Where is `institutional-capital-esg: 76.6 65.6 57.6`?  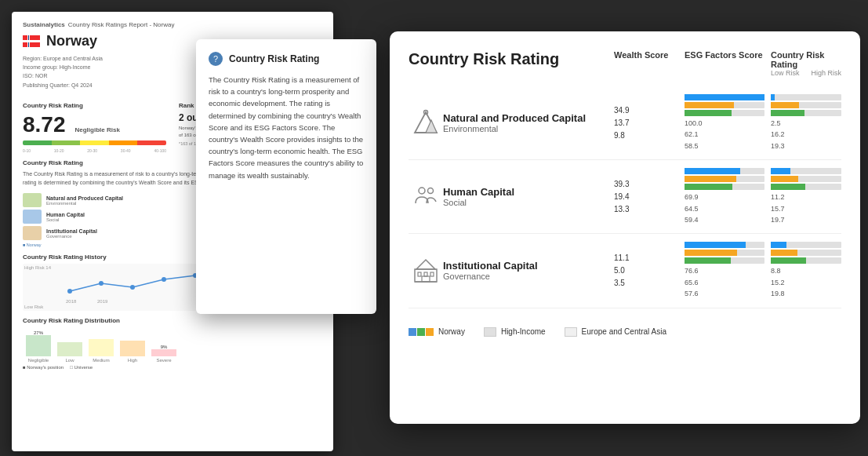
institutional-capital-esg: 76.6 65.6 57.6 is located at coordinates (728, 270).